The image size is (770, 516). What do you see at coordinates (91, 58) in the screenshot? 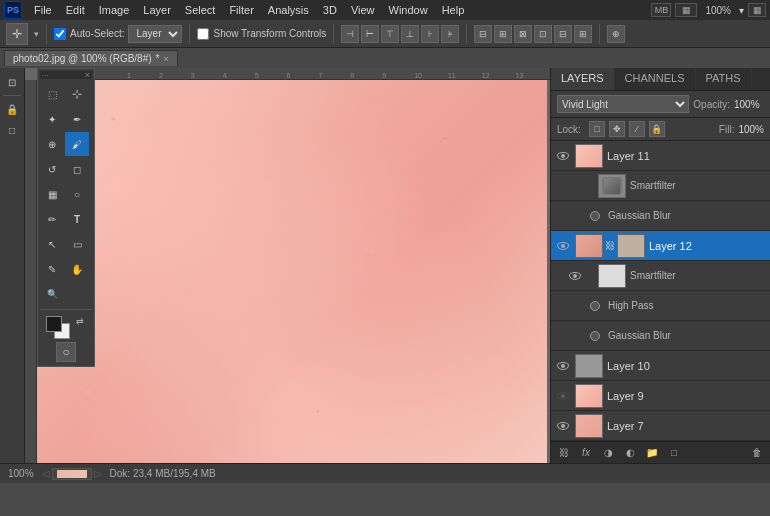
I see `file-tab: photo02.jpg @ 100% (RGB/8#) * ×` at bounding box center [91, 58].